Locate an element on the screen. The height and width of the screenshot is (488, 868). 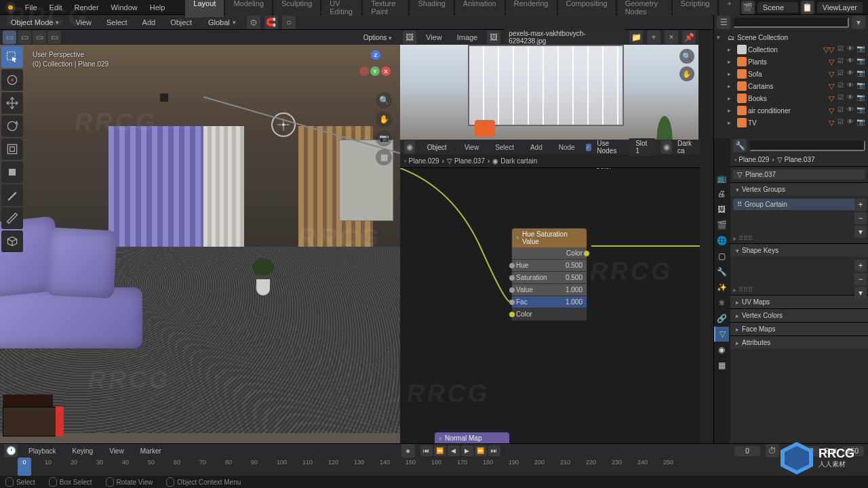
tool-rotate is located at coordinates (12, 126).